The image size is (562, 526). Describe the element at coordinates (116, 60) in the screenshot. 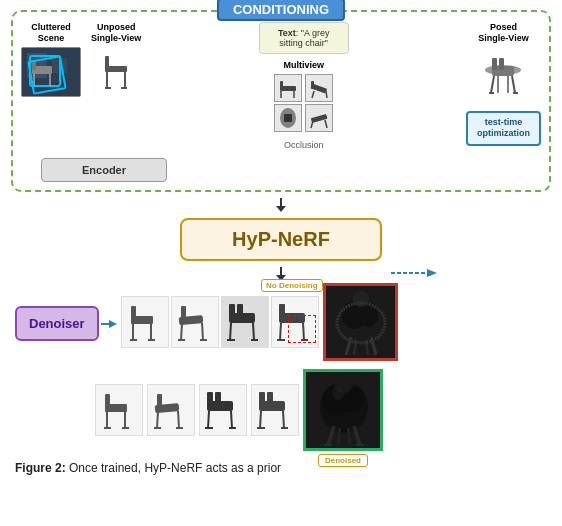

I see `unposed-single-view-item: UnposedSingle-View` at that location.